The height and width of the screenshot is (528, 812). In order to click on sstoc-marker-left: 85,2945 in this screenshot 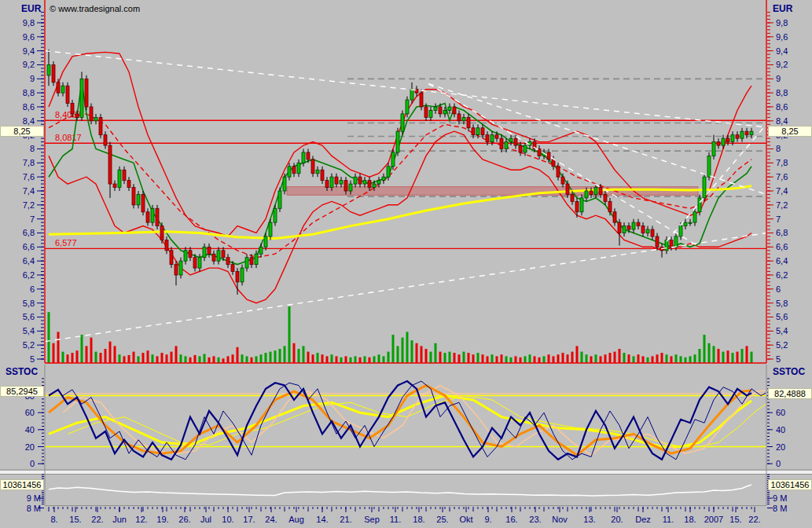, I will do `click(22, 391)`.